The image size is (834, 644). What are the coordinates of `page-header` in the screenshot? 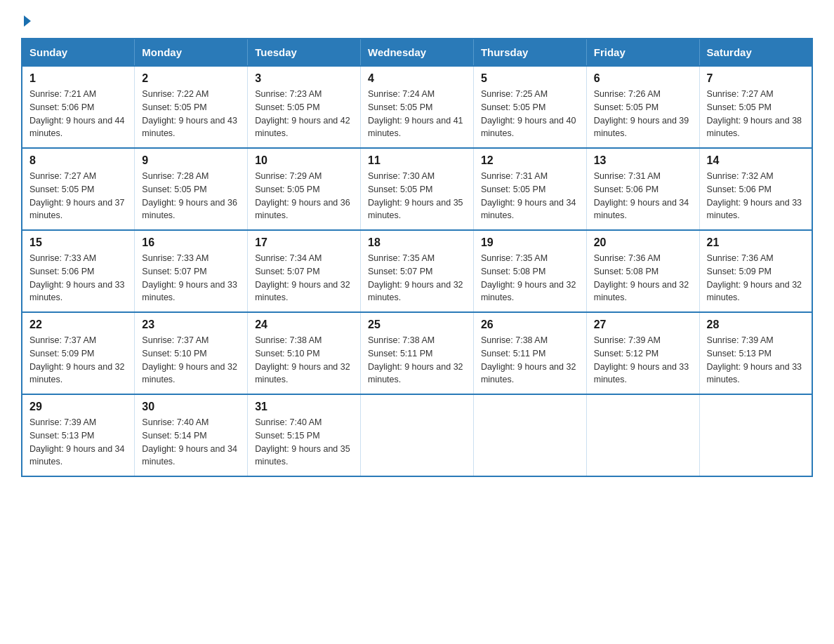 It's located at (417, 20).